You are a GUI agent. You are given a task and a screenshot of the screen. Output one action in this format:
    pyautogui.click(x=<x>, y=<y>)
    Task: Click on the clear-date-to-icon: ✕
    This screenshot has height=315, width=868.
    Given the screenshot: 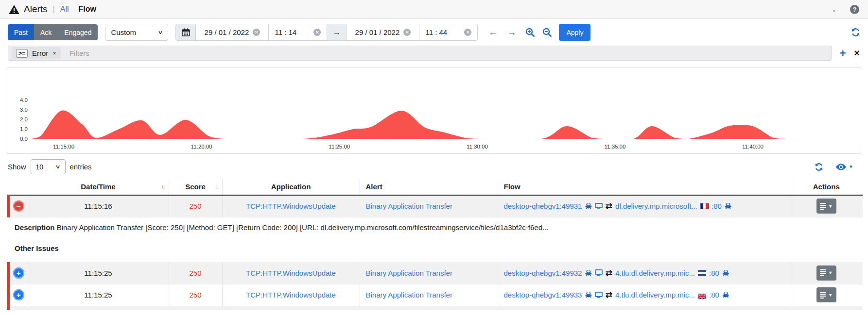 What is the action you would take?
    pyautogui.click(x=407, y=32)
    